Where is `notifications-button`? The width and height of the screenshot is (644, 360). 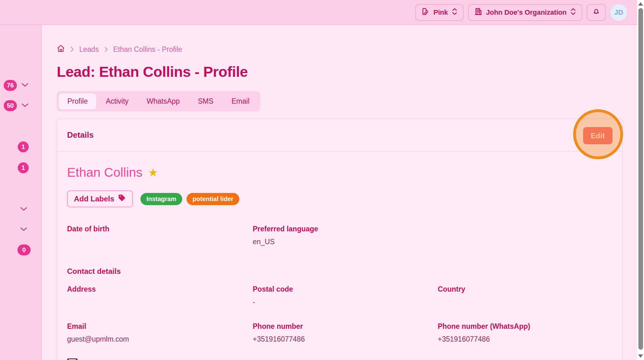 notifications-button is located at coordinates (596, 12).